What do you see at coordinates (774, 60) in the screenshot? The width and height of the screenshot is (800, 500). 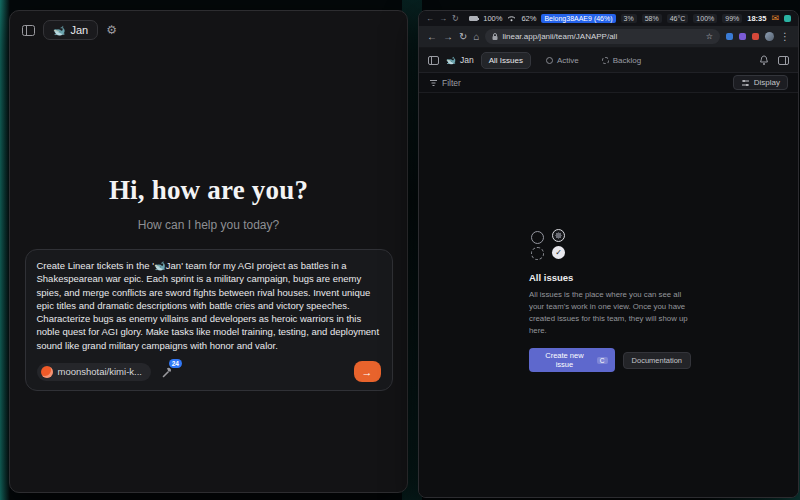 I see `linear-header-actions` at bounding box center [774, 60].